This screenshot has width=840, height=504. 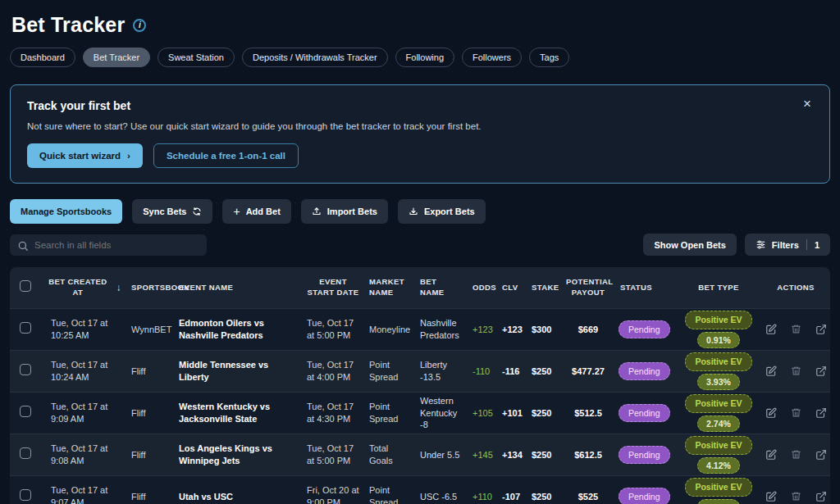 I want to click on table-row: Tue, Oct 17 at 9:09 AM Fliff Western Ken…, so click(x=420, y=413).